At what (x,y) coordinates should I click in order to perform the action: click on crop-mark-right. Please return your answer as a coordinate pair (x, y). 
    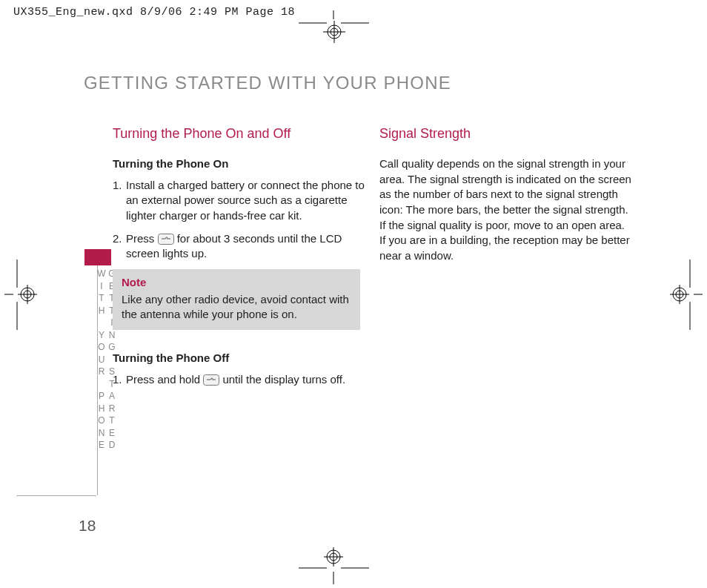
    Looking at the image, I should click on (686, 295).